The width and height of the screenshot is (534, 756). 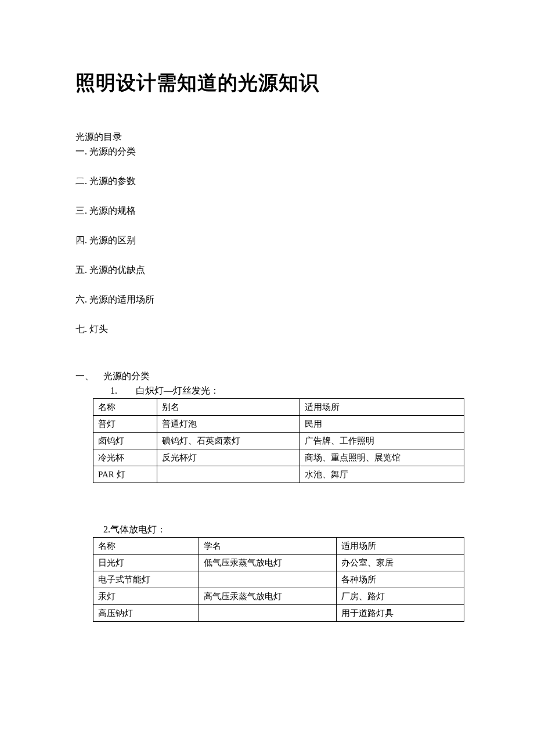 I want to click on toc-item-1: 一. 光源的分类, so click(x=270, y=152).